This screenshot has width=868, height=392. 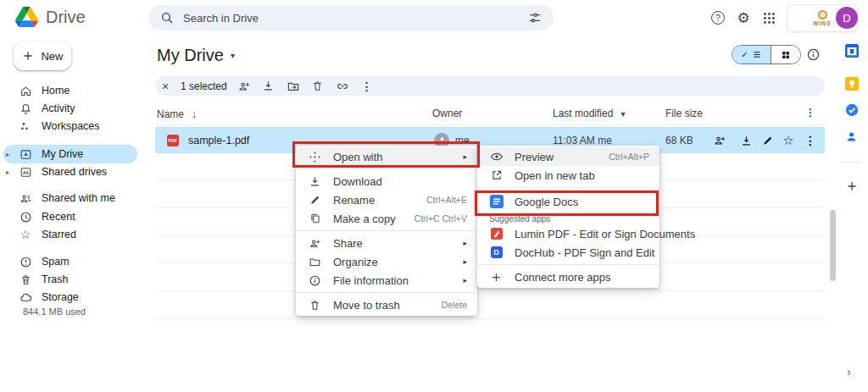 I want to click on apps-grid-icon, so click(x=770, y=19).